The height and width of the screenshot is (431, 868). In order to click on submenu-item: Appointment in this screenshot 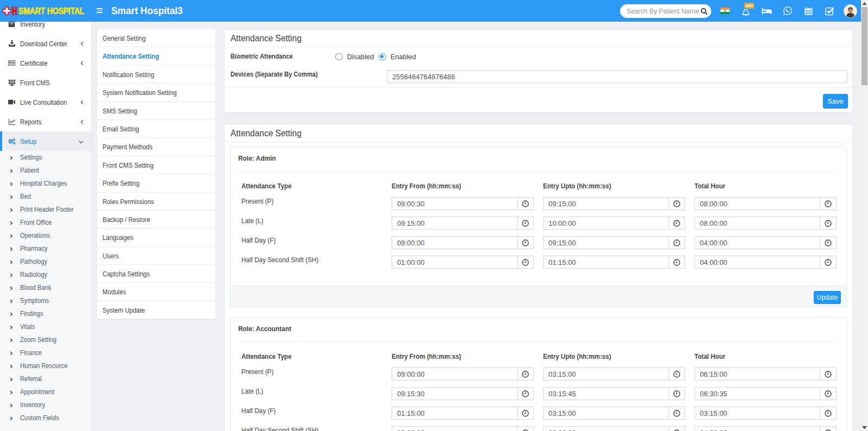, I will do `click(46, 392)`.